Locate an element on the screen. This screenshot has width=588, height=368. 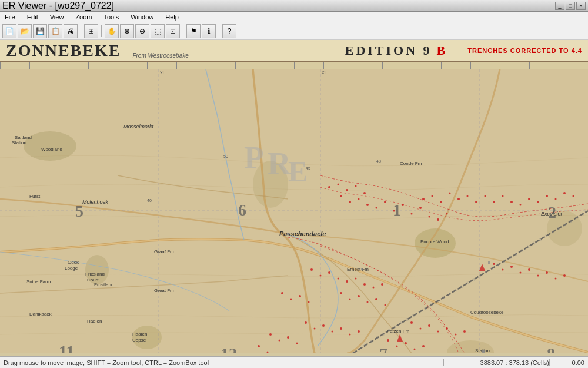
map-header: ZONNEBEKE From Westroosebake EDITION 9 B… is located at coordinates (294, 51).